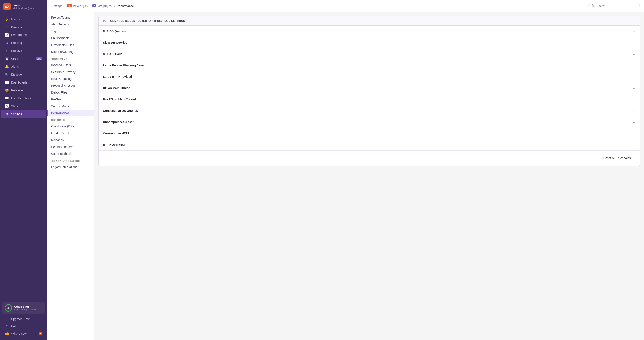 This screenshot has height=340, width=644. I want to click on org-avatar: NX, so click(7, 6).